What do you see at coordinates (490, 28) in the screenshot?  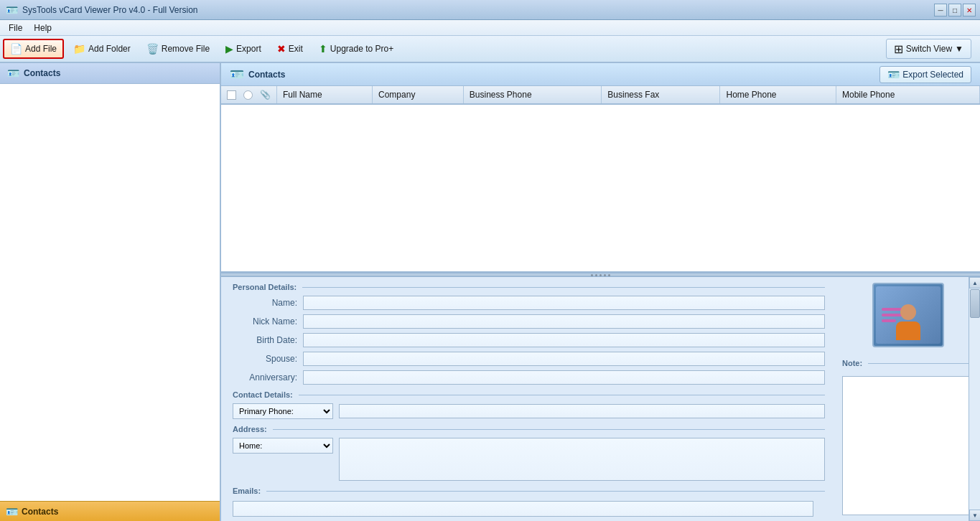 I see `menu-bar: File Help` at bounding box center [490, 28].